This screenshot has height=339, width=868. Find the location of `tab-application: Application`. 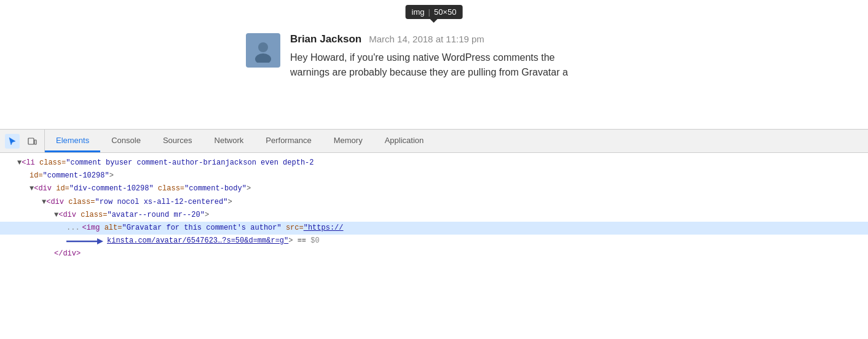

tab-application: Application is located at coordinates (404, 141).